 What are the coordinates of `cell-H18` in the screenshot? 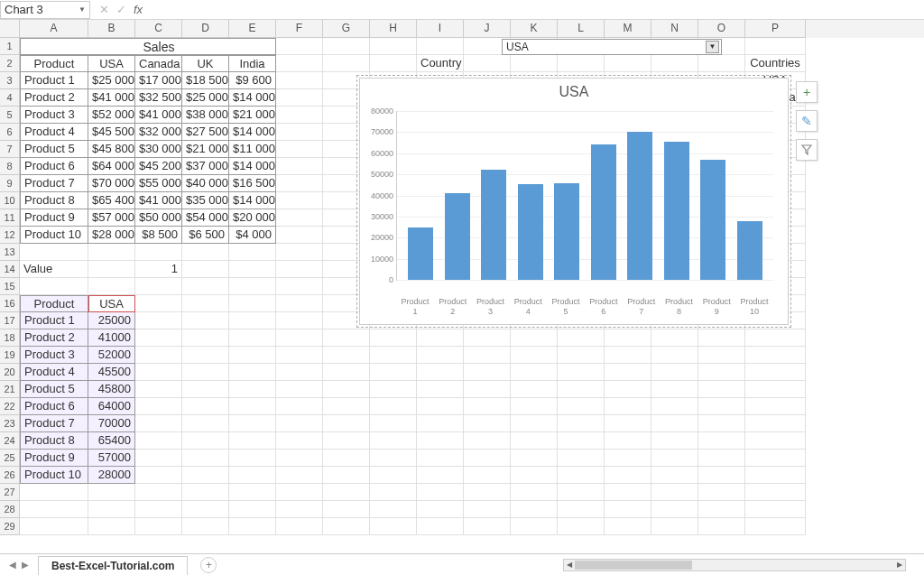 It's located at (393, 338).